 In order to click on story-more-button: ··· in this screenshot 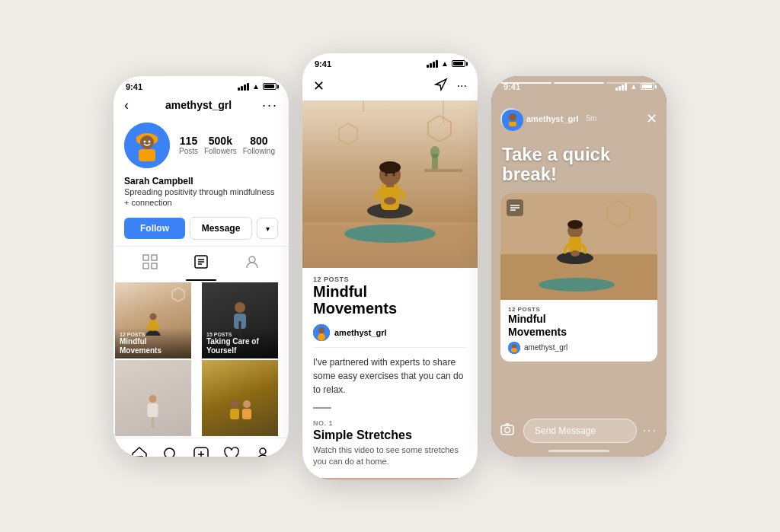, I will do `click(651, 431)`.